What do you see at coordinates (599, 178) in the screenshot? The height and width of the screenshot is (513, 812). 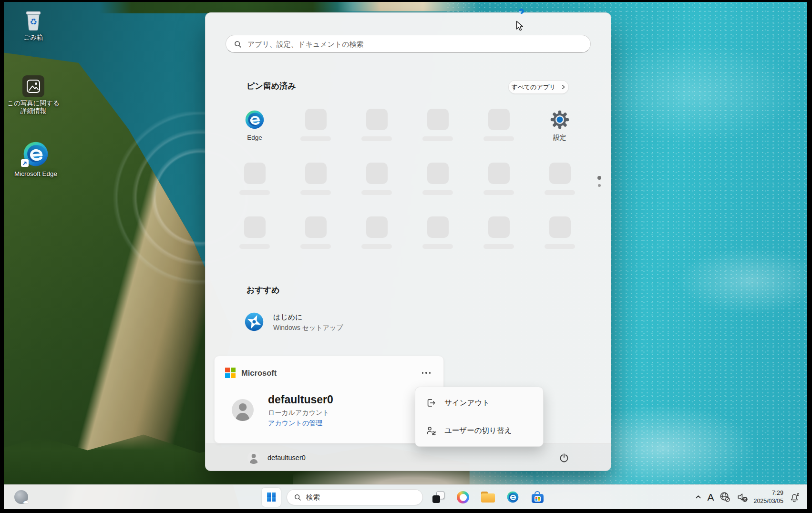 I see `page-dot-active` at bounding box center [599, 178].